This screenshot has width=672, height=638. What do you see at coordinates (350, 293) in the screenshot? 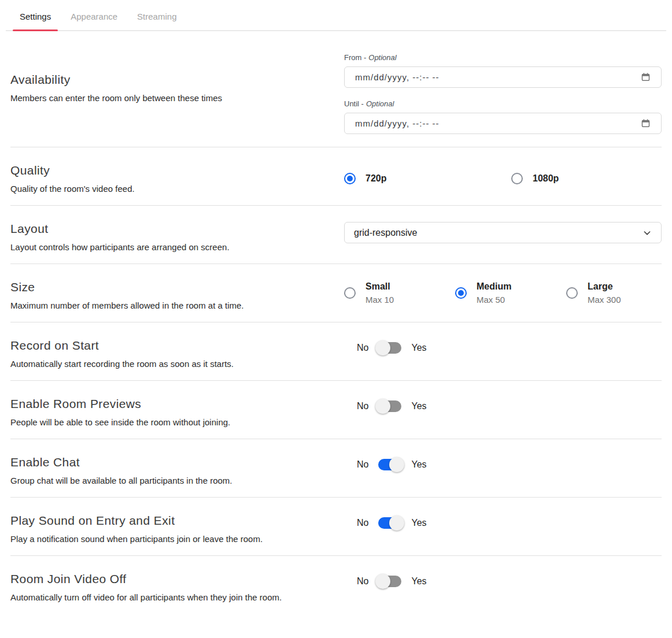
I see `radio-small` at bounding box center [350, 293].